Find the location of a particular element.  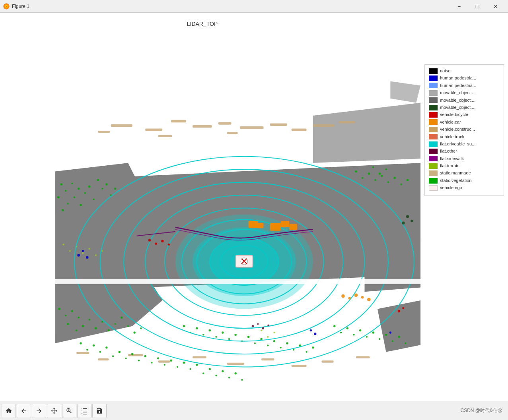

legend-label: movable_object.... is located at coordinates (457, 107).